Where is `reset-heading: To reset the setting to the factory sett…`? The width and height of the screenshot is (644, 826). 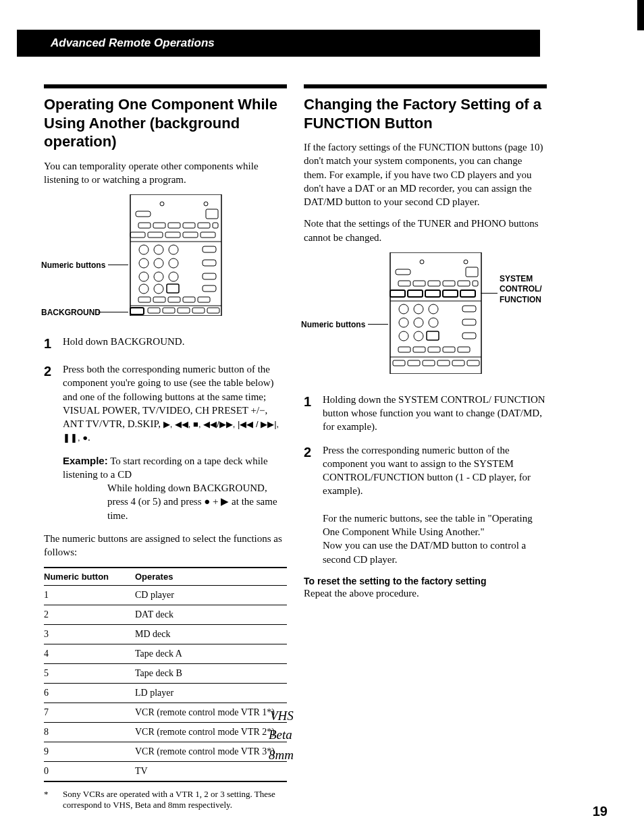 reset-heading: To reset the setting to the factory sett… is located at coordinates (425, 581).